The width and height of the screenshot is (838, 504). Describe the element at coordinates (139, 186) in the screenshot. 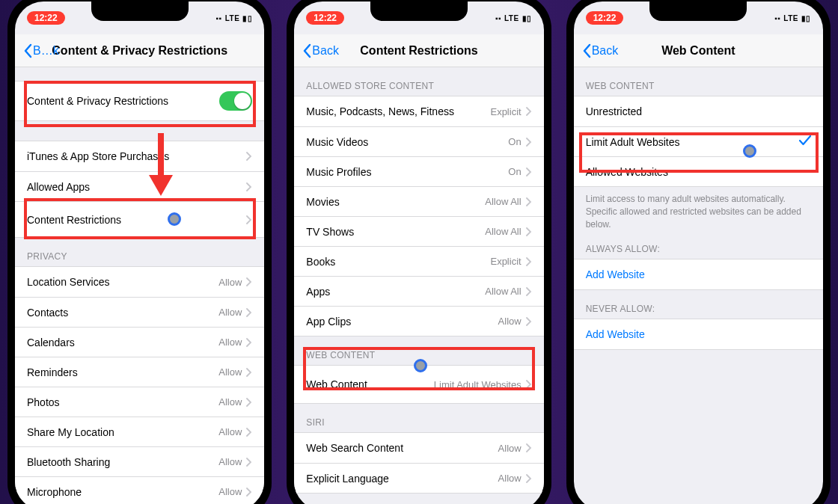

I see `row-allowed-apps: Allowed Apps` at that location.